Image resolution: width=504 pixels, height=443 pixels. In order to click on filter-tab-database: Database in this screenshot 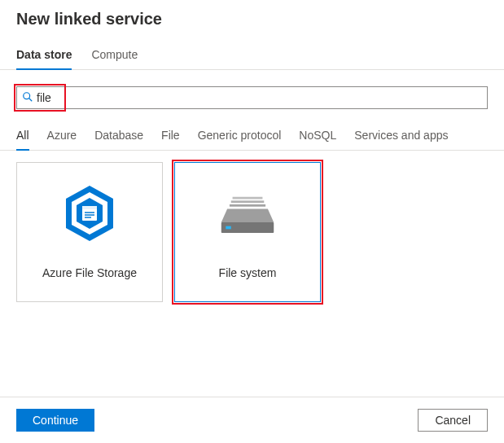, I will do `click(119, 137)`.